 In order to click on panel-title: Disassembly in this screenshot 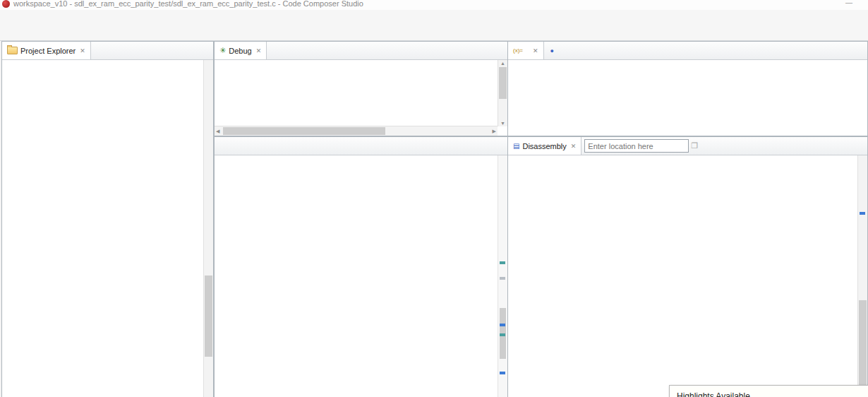, I will do `click(544, 146)`.